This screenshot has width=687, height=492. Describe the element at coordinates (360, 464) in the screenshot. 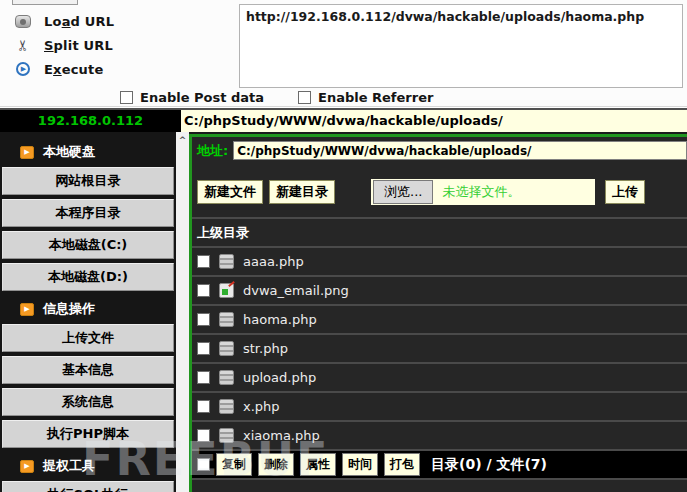

I see `time-button: 时间` at that location.